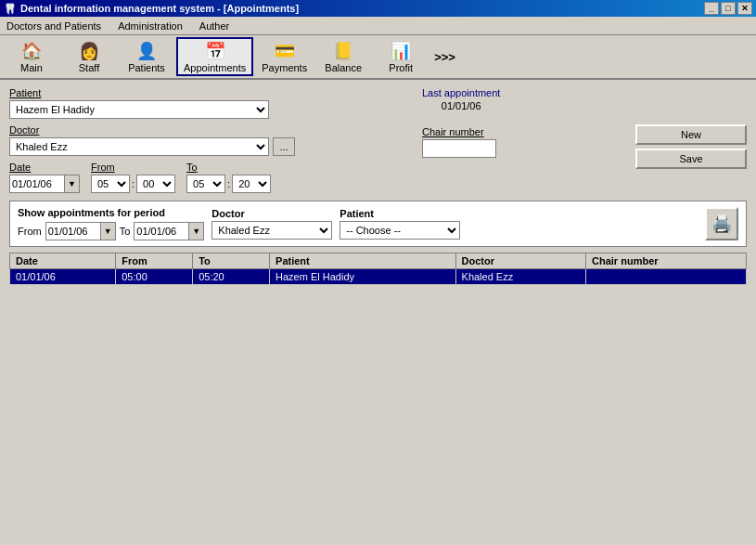 The height and width of the screenshot is (545, 756). I want to click on title-bar-controls: _ □ ✕, so click(728, 8).